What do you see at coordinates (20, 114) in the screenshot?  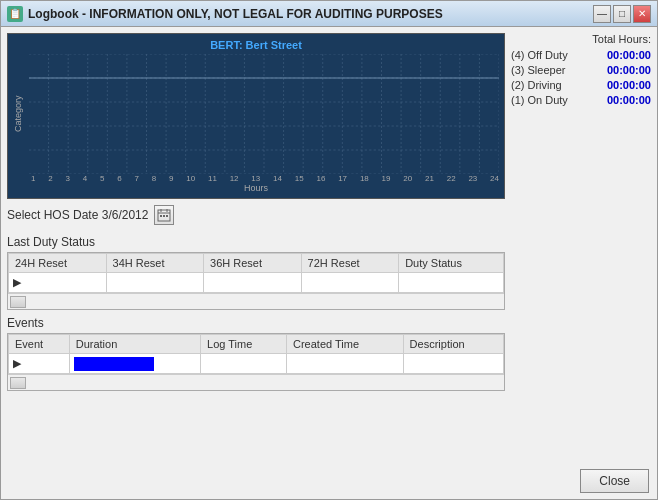 I see `chart-y-label: Category` at bounding box center [20, 114].